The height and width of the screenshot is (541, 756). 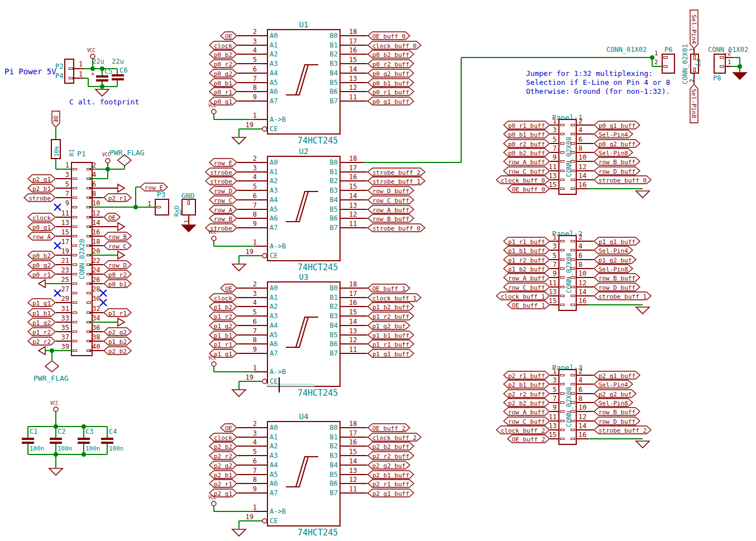 I want to click on net-label-p0_r2: p0_r2, so click(x=117, y=274).